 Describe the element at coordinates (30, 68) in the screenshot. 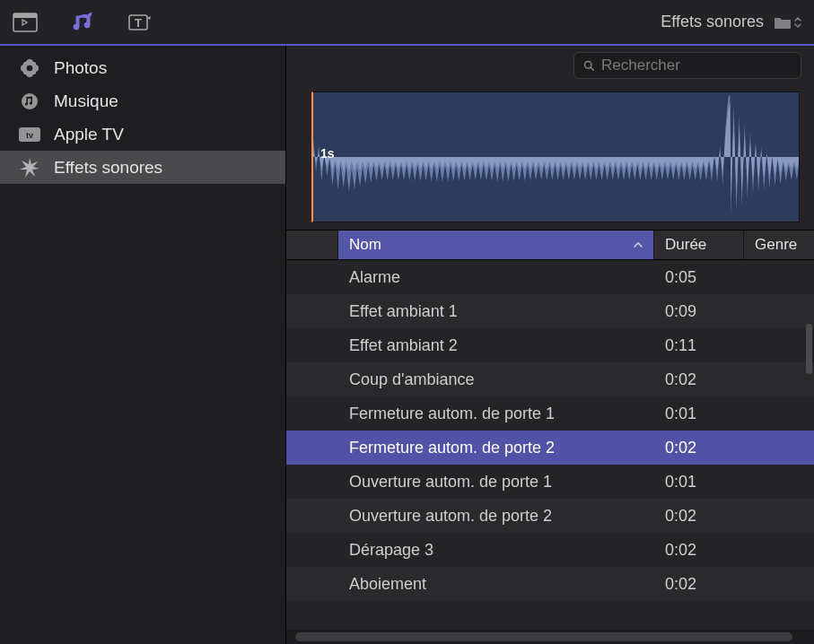

I see `photos-icon` at that location.